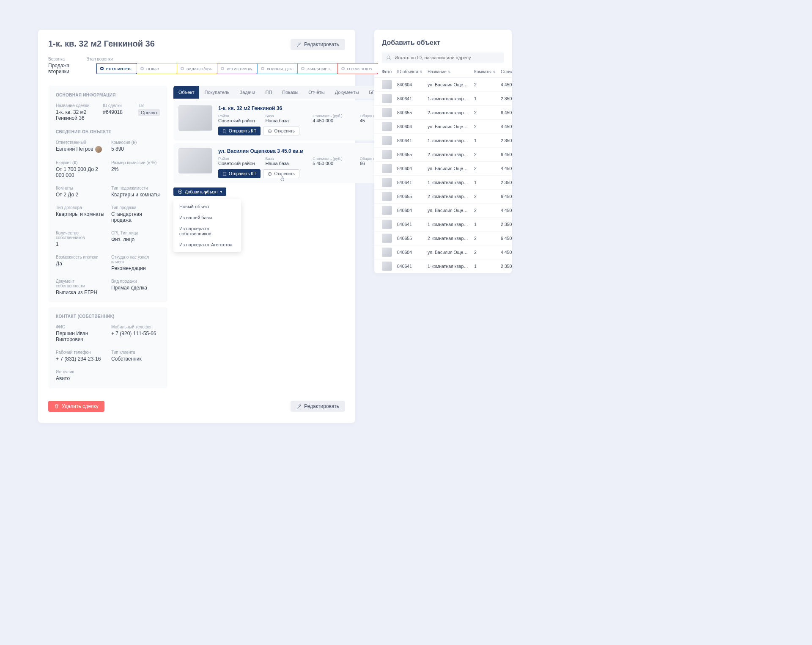  What do you see at coordinates (317, 69) in the screenshot?
I see `stage-5: ЗАКРЫТИЕ СДЕ…` at bounding box center [317, 69].